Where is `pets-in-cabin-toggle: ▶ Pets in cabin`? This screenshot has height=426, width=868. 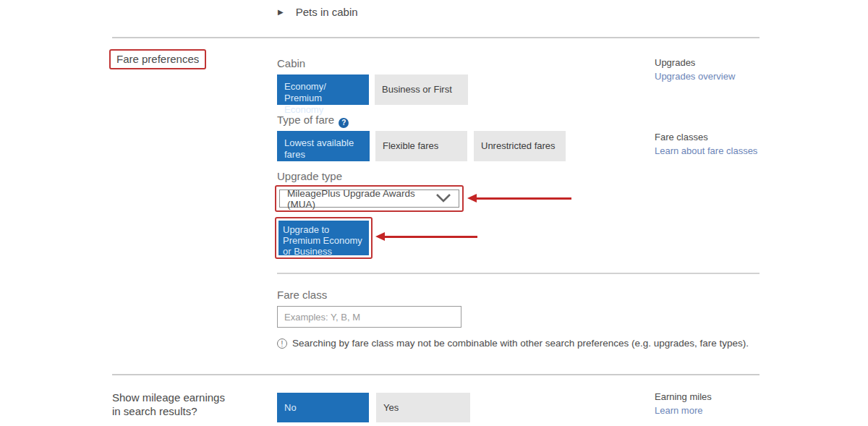
pets-in-cabin-toggle: ▶ Pets in cabin is located at coordinates (318, 12).